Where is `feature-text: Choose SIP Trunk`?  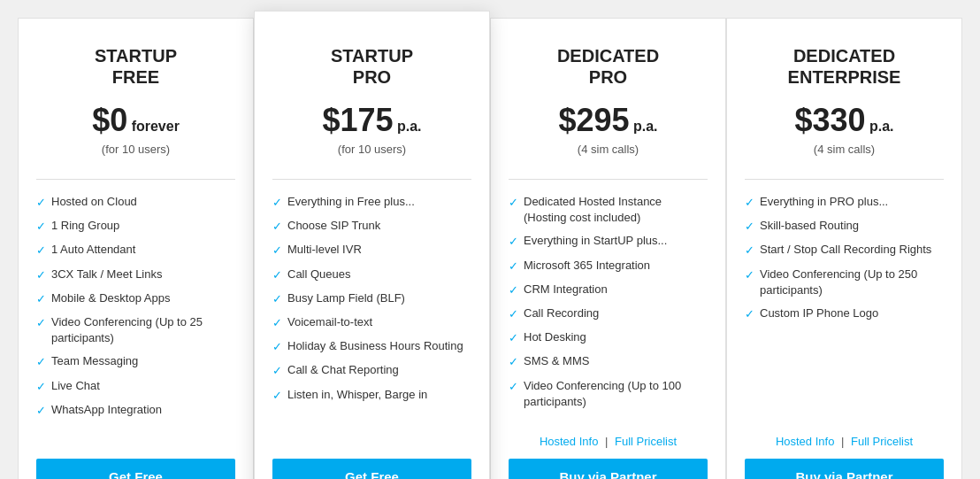 feature-text: Choose SIP Trunk is located at coordinates (334, 226).